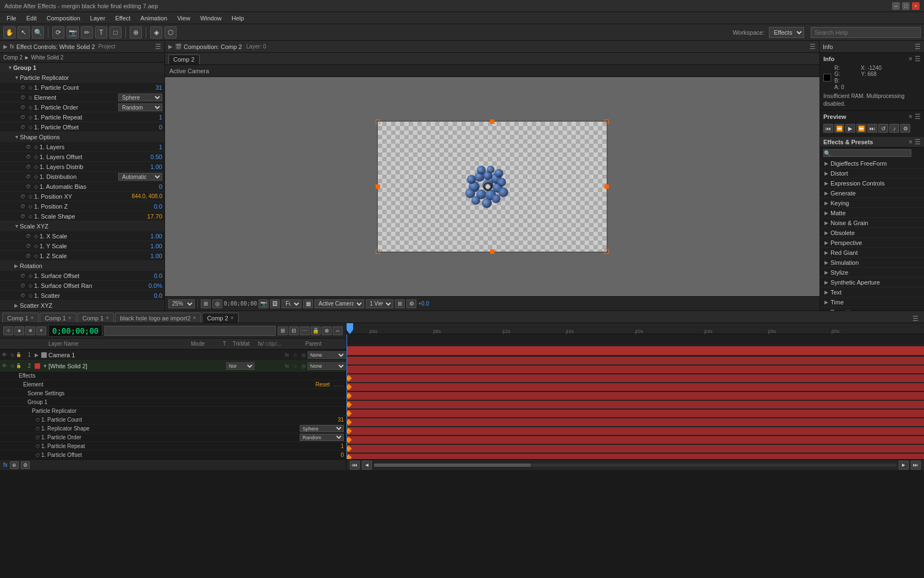  Describe the element at coordinates (98, 18) in the screenshot. I see `menu-layer: Layer` at that location.